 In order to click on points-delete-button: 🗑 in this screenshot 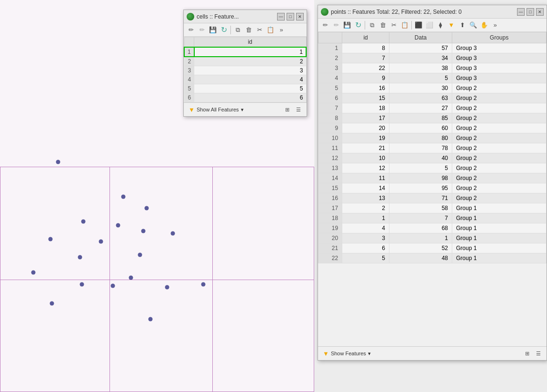, I will do `click(383, 25)`.